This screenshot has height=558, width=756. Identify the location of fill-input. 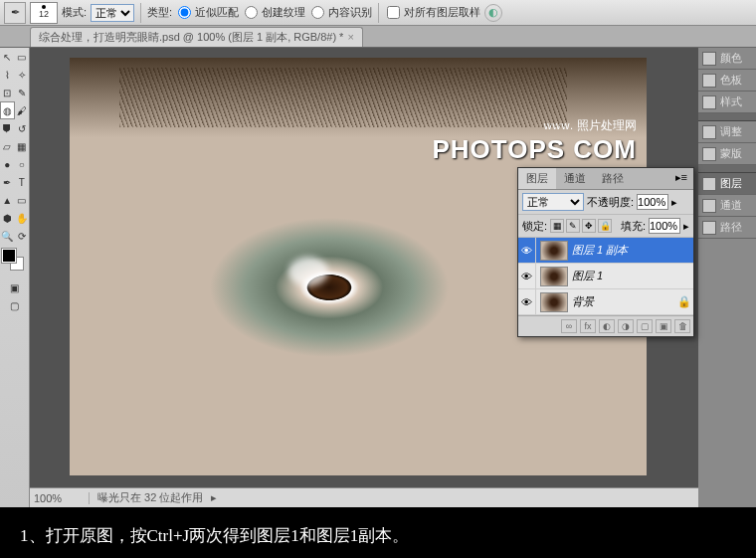
(664, 226).